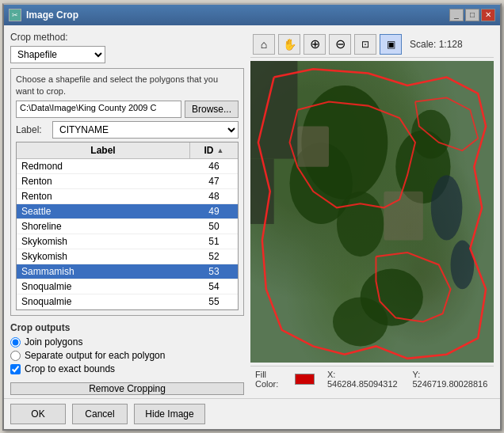 Image resolution: width=504 pixels, height=433 pixels. I want to click on row-id: 54, so click(214, 287).